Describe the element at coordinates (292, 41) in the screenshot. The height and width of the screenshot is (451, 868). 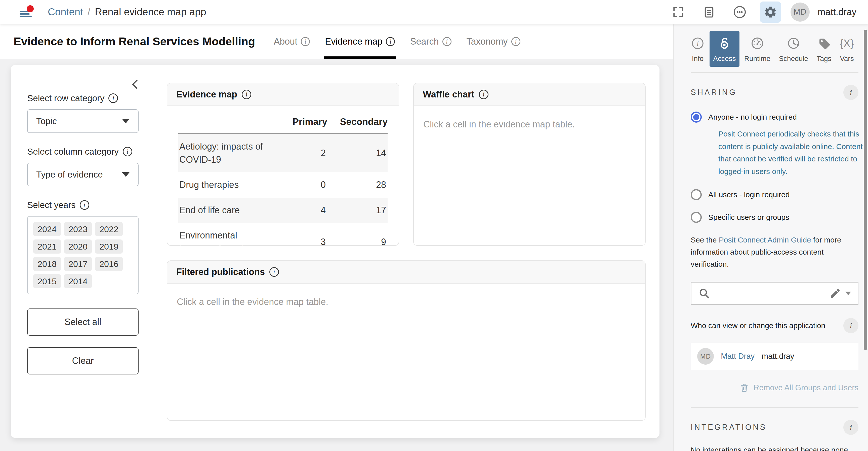
I see `tab-about: About` at that location.